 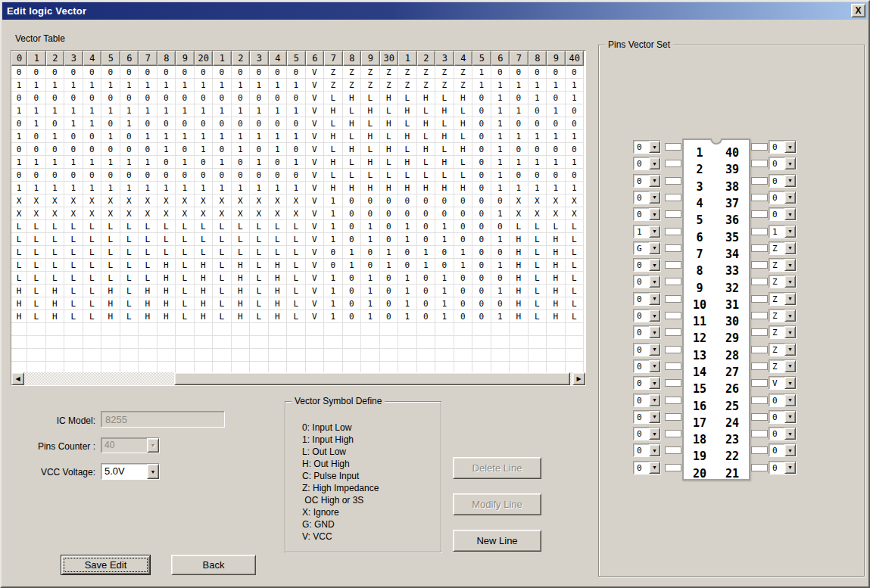 I want to click on pin-combo-left-9: 0▼, so click(x=647, y=282).